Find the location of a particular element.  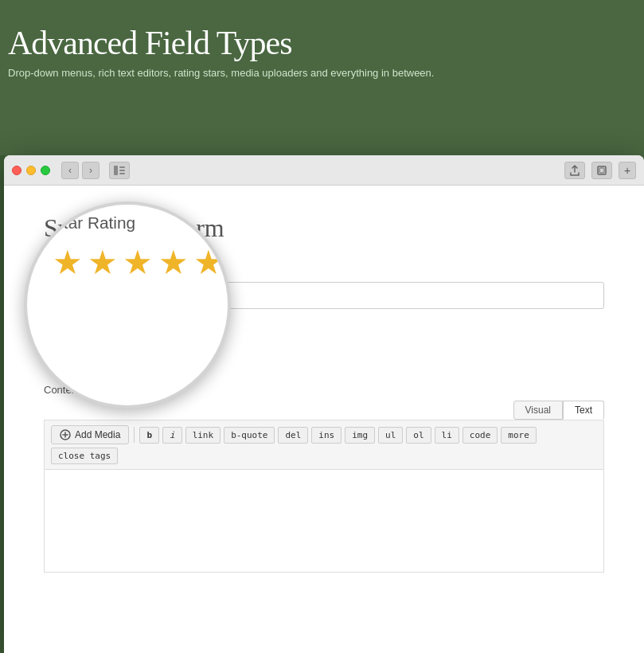

header-section: Advanced Field Types Drop-down menus, ri… is located at coordinates (322, 48).